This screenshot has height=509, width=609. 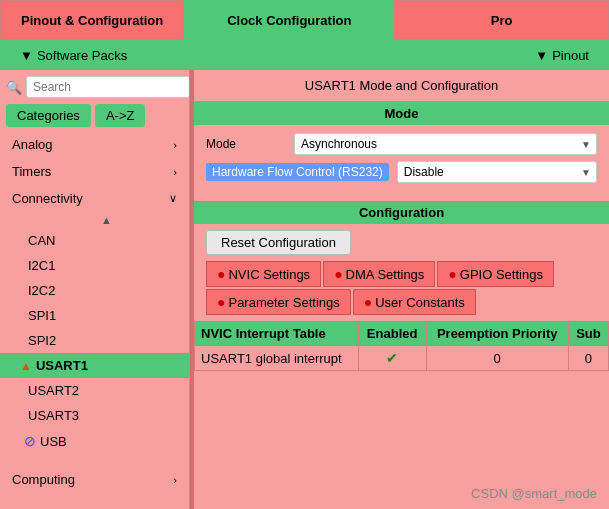 What do you see at coordinates (264, 274) in the screenshot?
I see `nvic-settings-button: ● NVIC Settings` at bounding box center [264, 274].